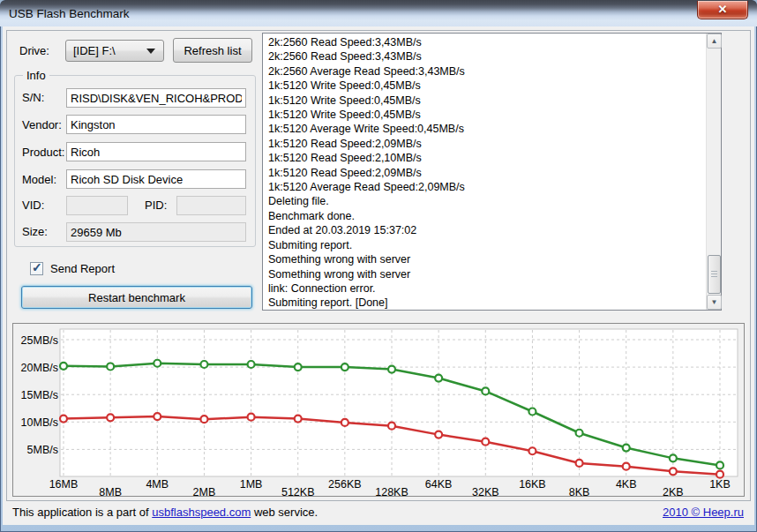  I want to click on svg-text: 5MB/s, so click(42, 450).